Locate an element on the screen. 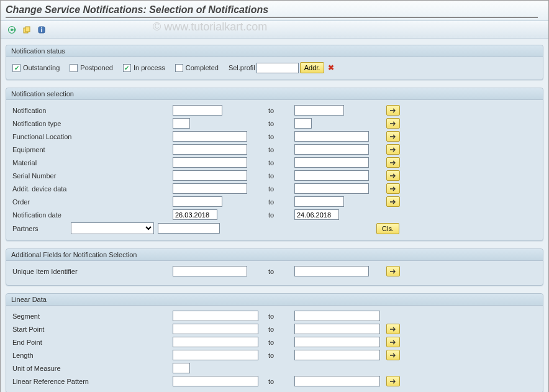 Image resolution: width=549 pixels, height=392 pixels. segment-to-input is located at coordinates (337, 316).